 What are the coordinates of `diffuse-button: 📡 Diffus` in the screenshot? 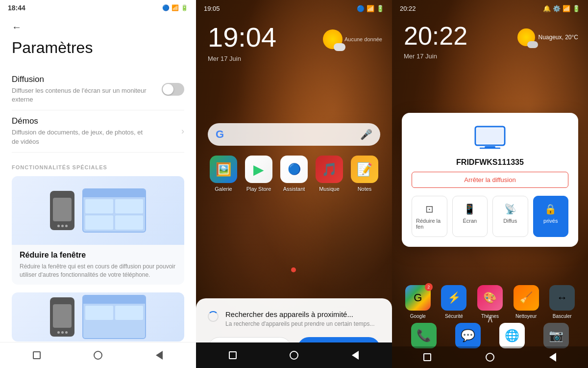 It's located at (511, 216).